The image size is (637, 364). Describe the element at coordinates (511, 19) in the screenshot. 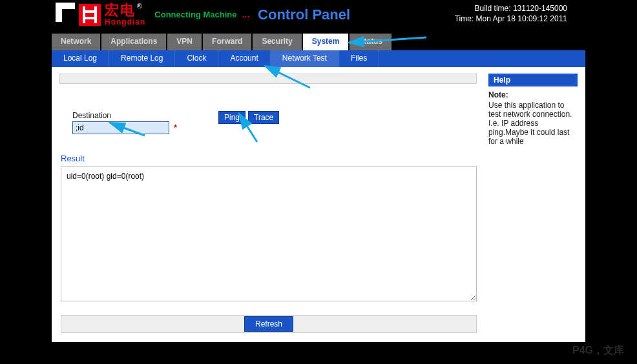

I see `time-line: Time: Mon Apr 18 10:09:12 2011` at that location.